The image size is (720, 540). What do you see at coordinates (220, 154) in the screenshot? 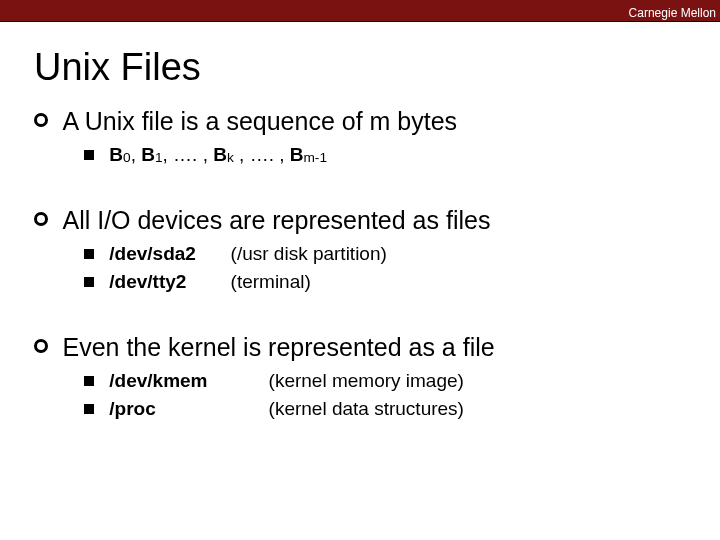
I see `byte-bk: B` at bounding box center [220, 154].